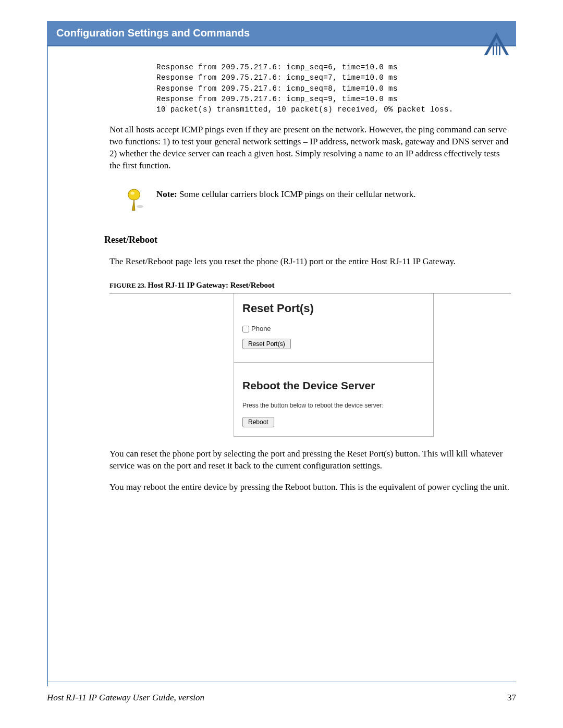 The width and height of the screenshot is (563, 728). What do you see at coordinates (310, 488) in the screenshot?
I see `body-paragraph: You may reboot the entire device by pres…` at bounding box center [310, 488].